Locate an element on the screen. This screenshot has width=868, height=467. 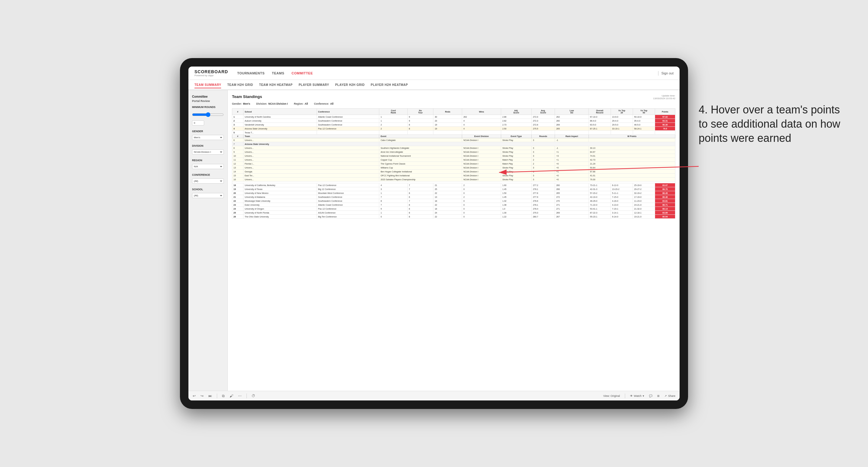
paint-icon: 🖌 is located at coordinates (231, 396).